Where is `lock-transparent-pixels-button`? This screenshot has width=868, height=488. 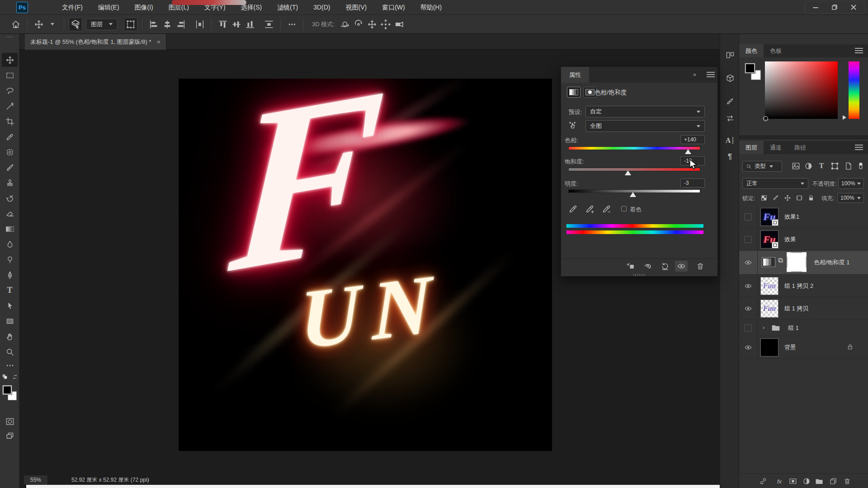 lock-transparent-pixels-button is located at coordinates (764, 198).